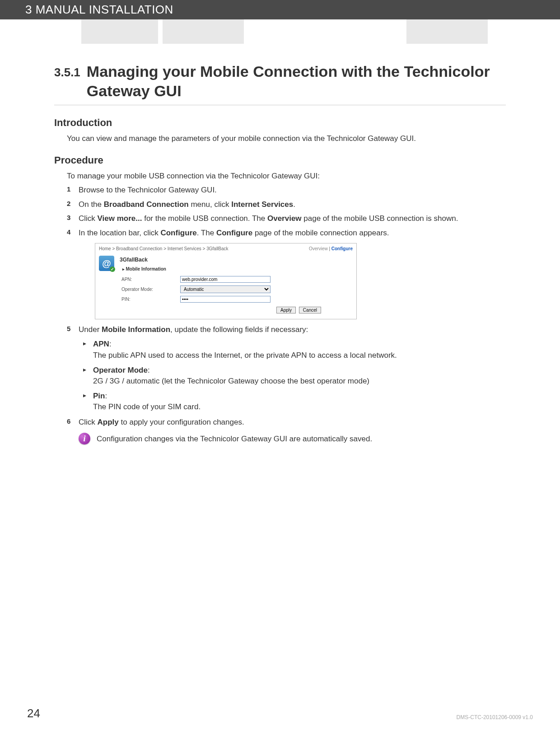  I want to click on heading-rule, so click(280, 105).